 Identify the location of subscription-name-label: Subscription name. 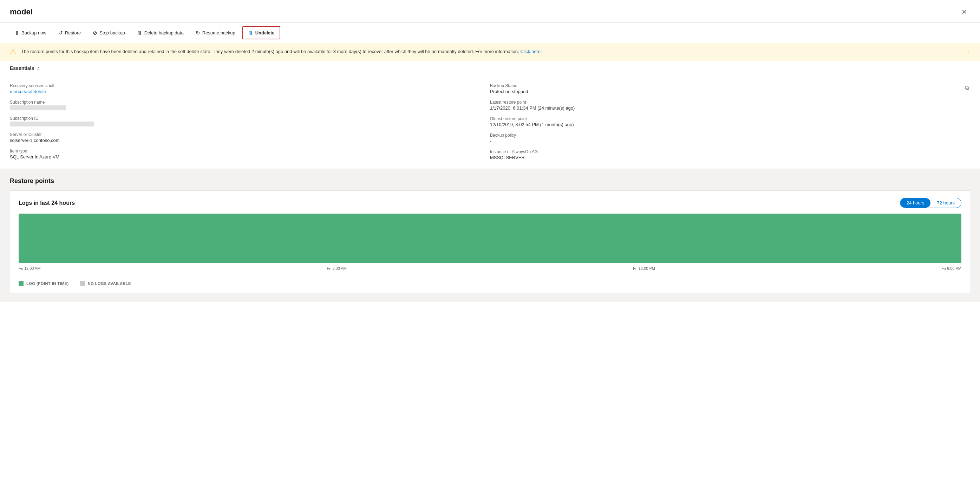
(250, 102).